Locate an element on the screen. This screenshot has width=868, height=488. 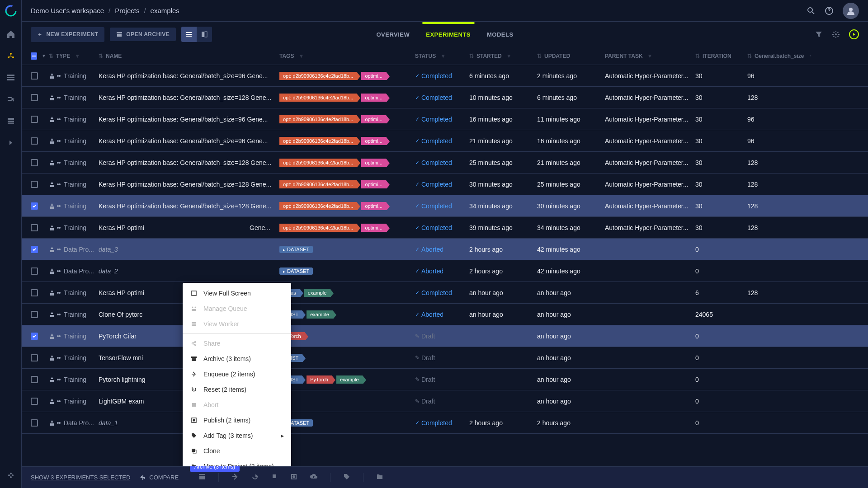
type-icon is located at coordinates (55, 228).